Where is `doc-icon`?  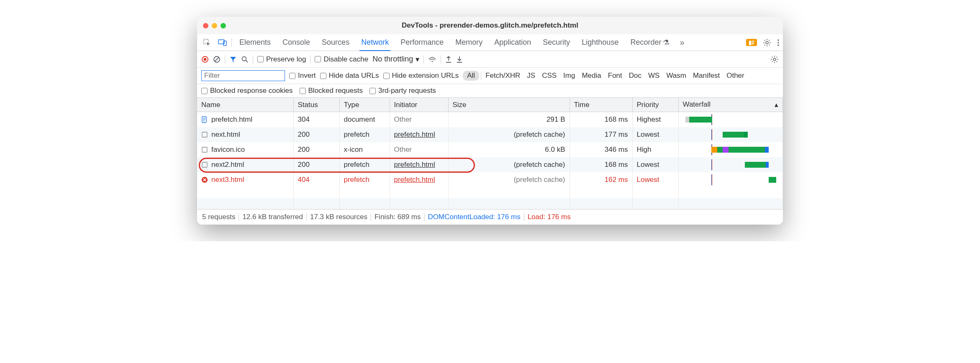
doc-icon is located at coordinates (205, 120).